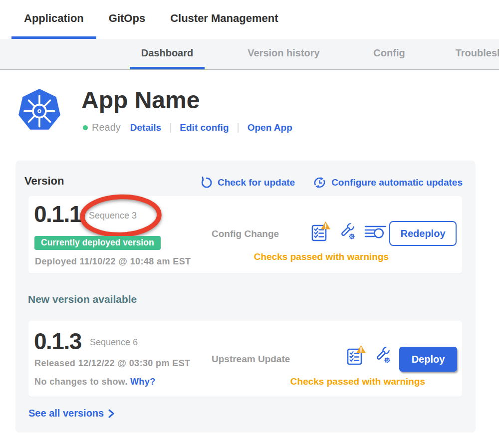 The image size is (499, 448). Describe the element at coordinates (224, 19) in the screenshot. I see `top-nav-tab-cluster-management: Cluster Management` at that location.